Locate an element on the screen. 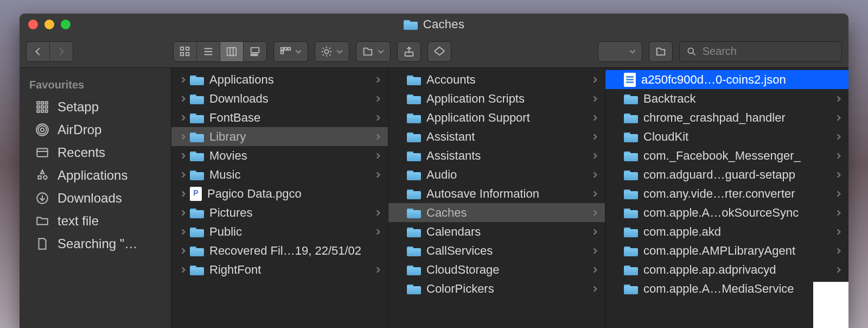 This screenshot has width=868, height=328. folder-row: Movies is located at coordinates (280, 155).